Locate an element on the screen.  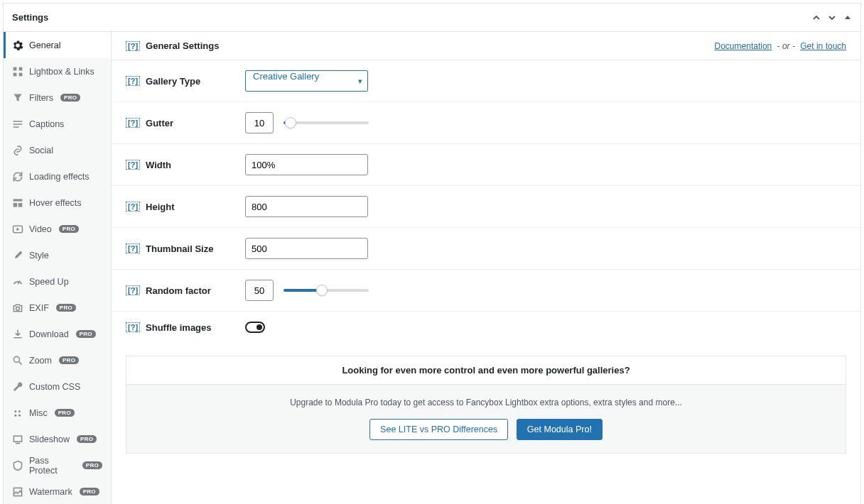
row-gutter: [?] Gutter is located at coordinates (486, 124).